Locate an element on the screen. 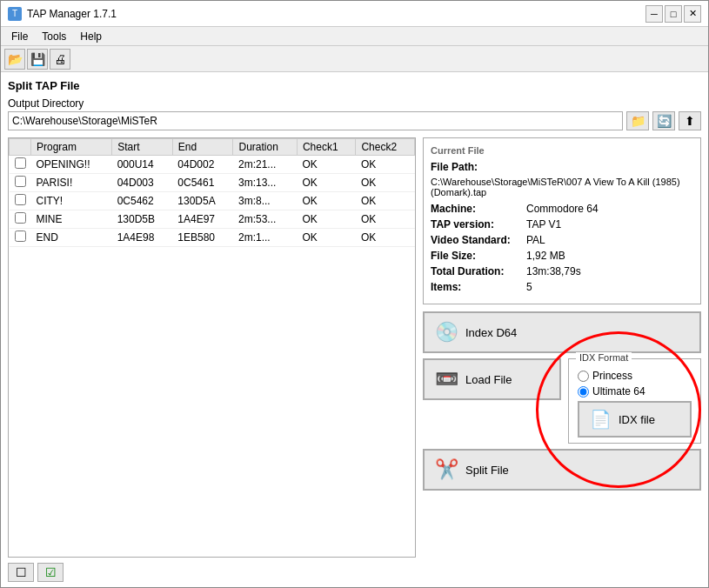  col-program: Program is located at coordinates (71, 148).